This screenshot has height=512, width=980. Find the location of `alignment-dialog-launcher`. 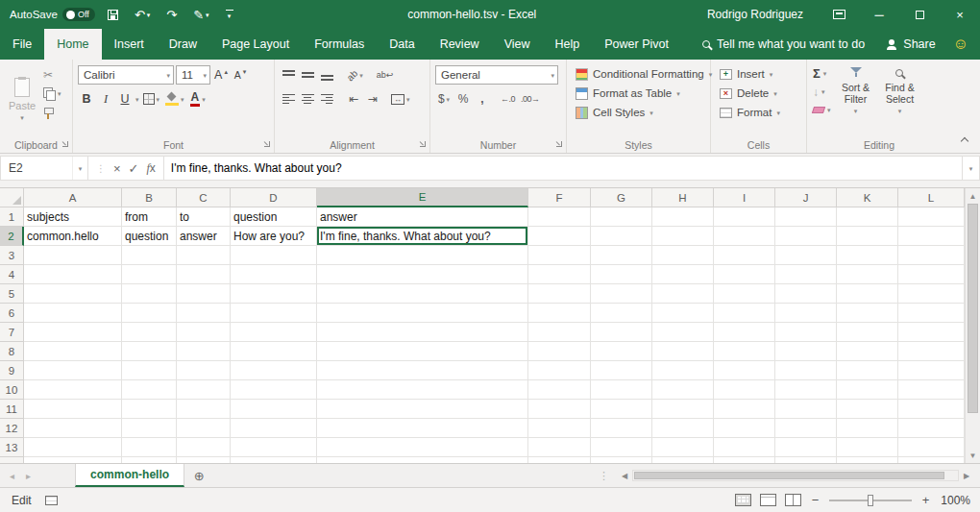

alignment-dialog-launcher is located at coordinates (423, 144).